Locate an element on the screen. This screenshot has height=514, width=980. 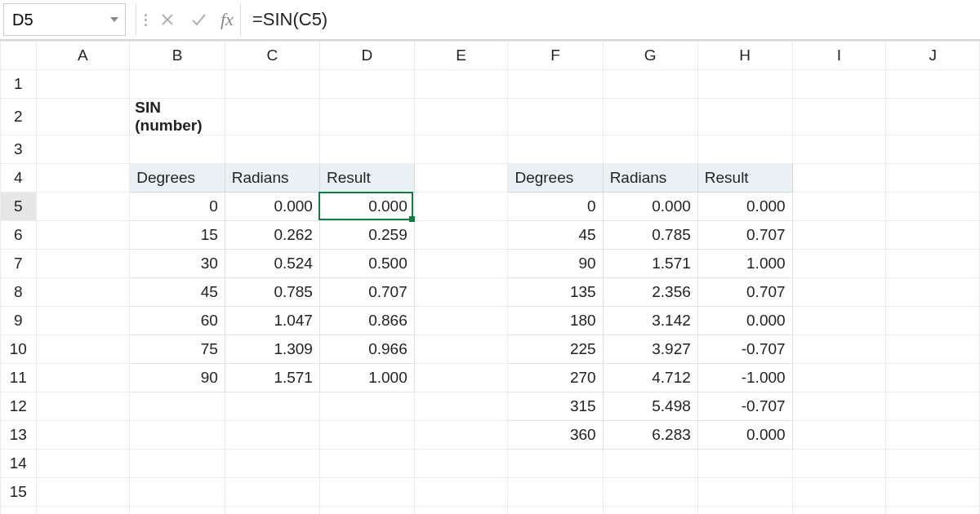
cell-E11 is located at coordinates (461, 379).